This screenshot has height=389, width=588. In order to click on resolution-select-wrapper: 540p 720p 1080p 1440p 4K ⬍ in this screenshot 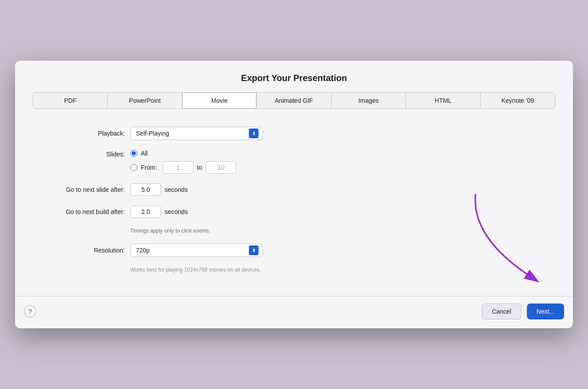, I will do `click(197, 250)`.